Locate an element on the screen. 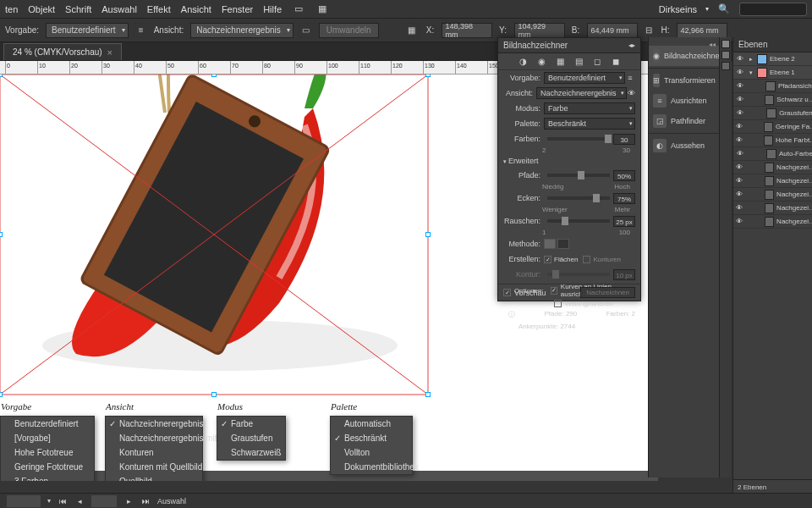  ansicht-dropdown: Nachzeichnerergebnis is located at coordinates (242, 30).